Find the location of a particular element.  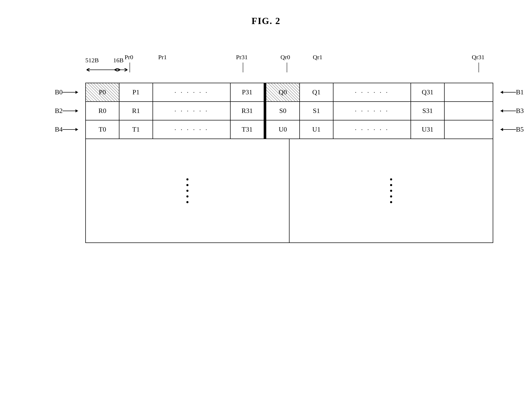

cell-u0: U0 is located at coordinates (283, 129).